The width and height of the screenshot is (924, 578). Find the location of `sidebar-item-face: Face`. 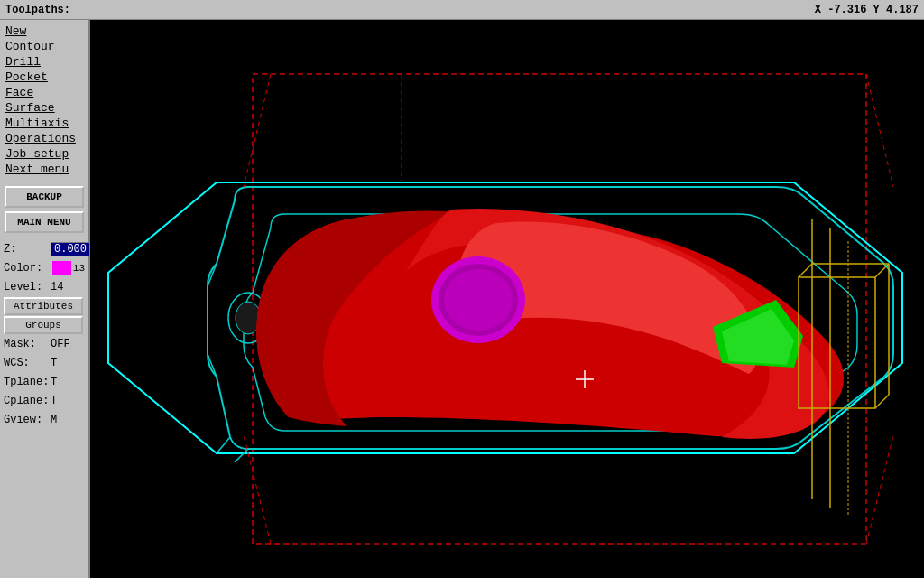

sidebar-item-face: Face is located at coordinates (44, 92).